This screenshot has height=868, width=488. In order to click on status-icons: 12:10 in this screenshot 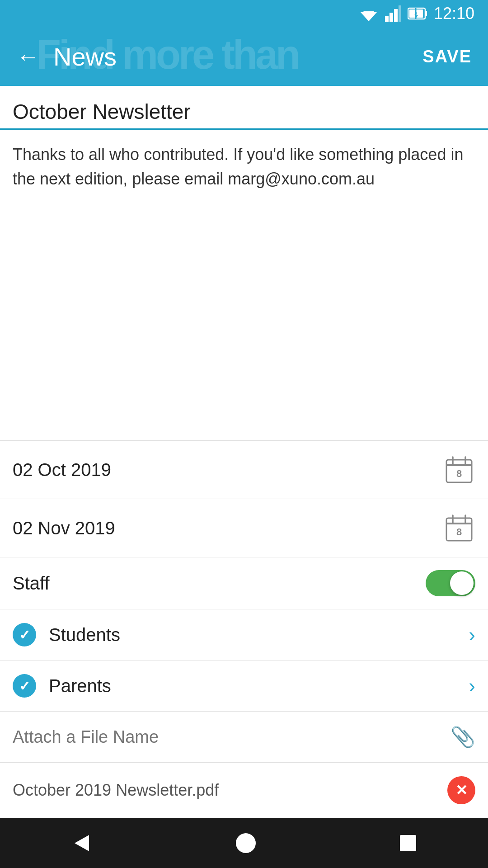, I will do `click(417, 14)`.